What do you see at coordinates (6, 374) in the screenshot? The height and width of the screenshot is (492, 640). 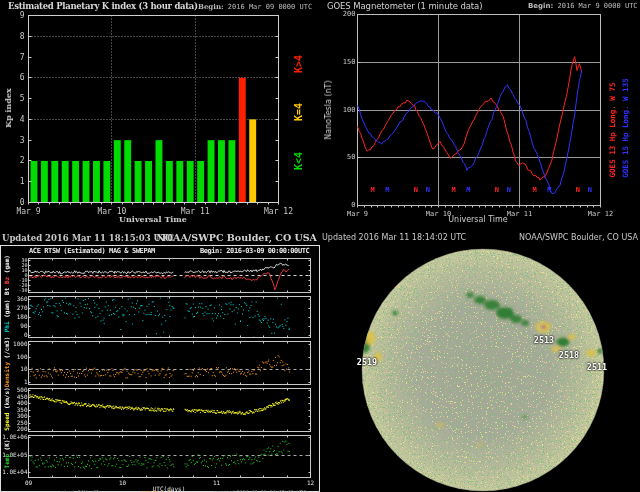 I see `ace-density-label: Density` at bounding box center [6, 374].